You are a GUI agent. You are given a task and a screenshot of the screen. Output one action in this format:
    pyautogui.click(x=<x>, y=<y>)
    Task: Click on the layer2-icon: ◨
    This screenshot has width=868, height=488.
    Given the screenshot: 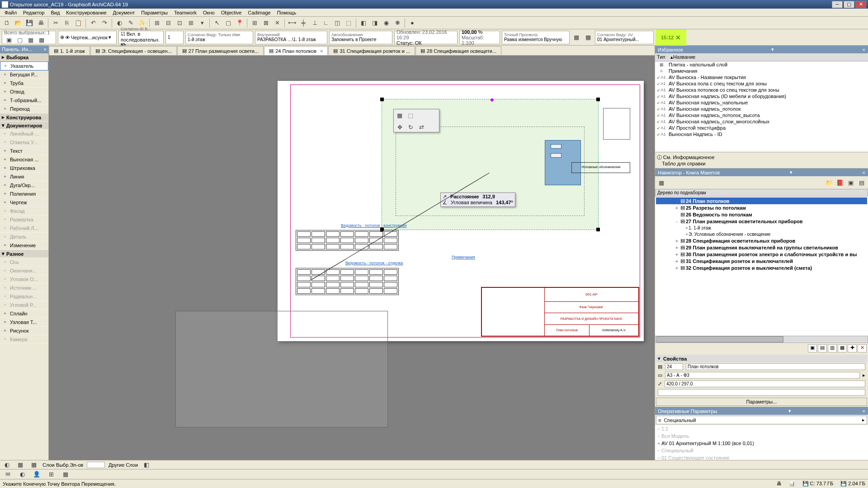 What is the action you would take?
    pyautogui.click(x=375, y=23)
    